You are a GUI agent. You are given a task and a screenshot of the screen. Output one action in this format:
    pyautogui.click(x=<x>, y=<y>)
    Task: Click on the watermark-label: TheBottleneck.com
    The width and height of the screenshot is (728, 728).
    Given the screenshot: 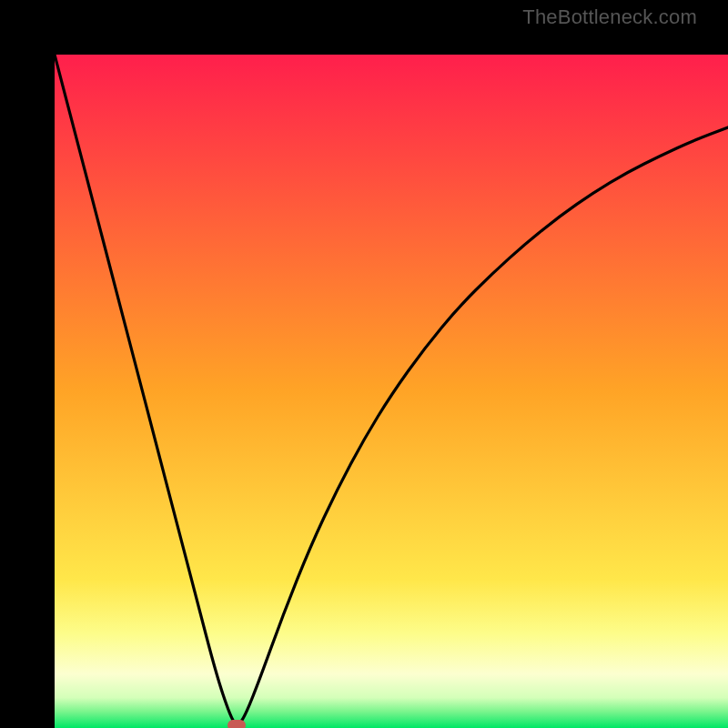 What is the action you would take?
    pyautogui.click(x=610, y=17)
    